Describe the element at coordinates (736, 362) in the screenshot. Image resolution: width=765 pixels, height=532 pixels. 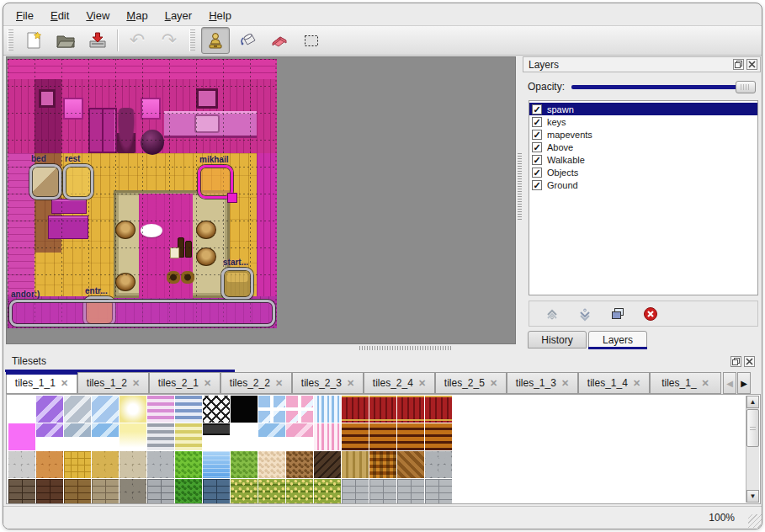
I see `float-icon` at that location.